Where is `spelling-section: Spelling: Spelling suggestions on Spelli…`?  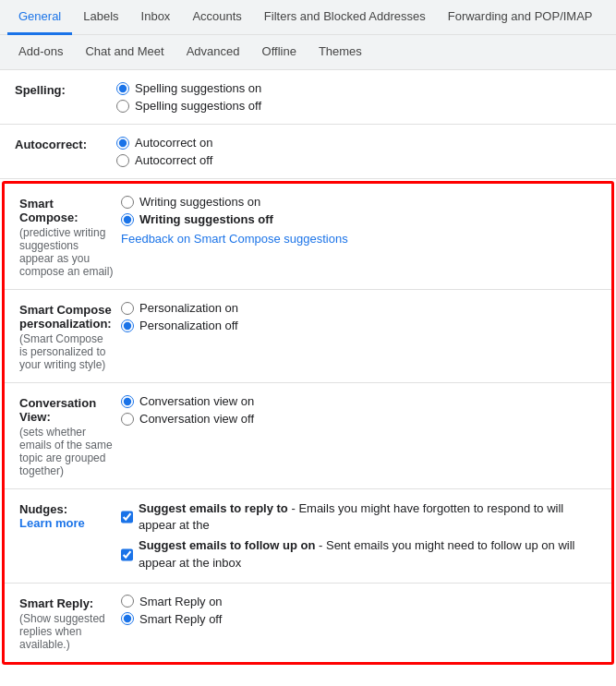 spelling-section: Spelling: Spelling suggestions on Spelli… is located at coordinates (308, 98).